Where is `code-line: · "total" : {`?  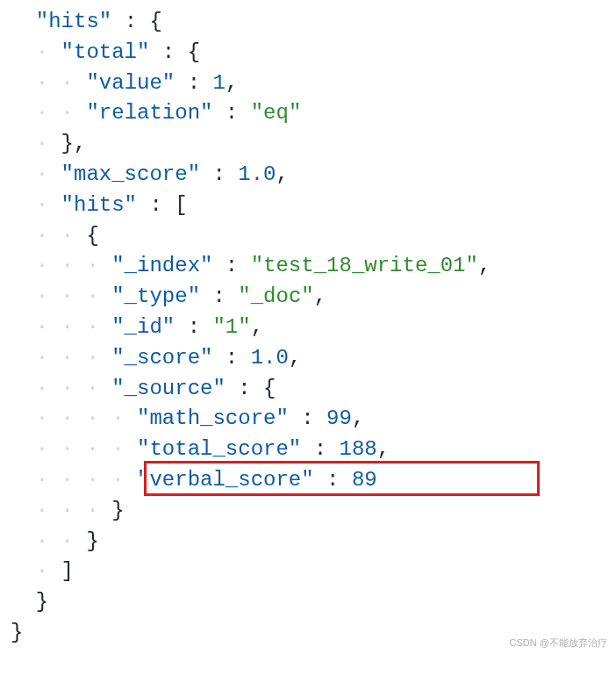
code-line: · "total" : { is located at coordinates (308, 53).